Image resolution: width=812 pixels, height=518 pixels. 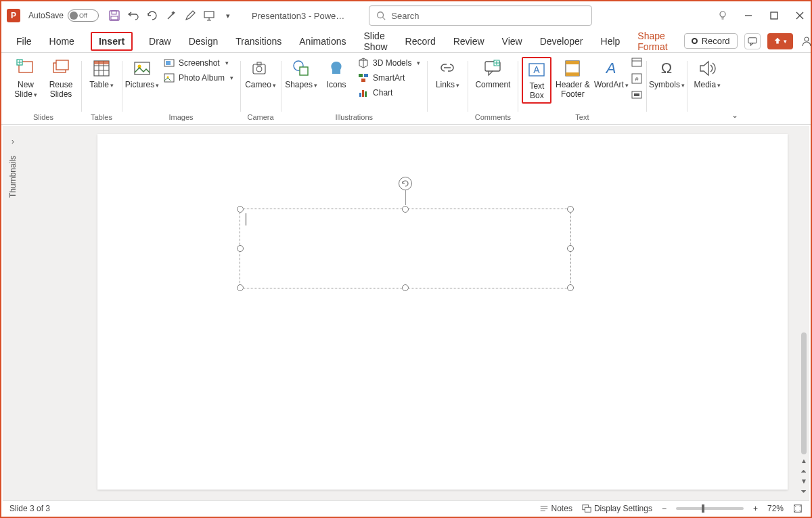 I want to click on tab-developer: Developer, so click(x=562, y=41).